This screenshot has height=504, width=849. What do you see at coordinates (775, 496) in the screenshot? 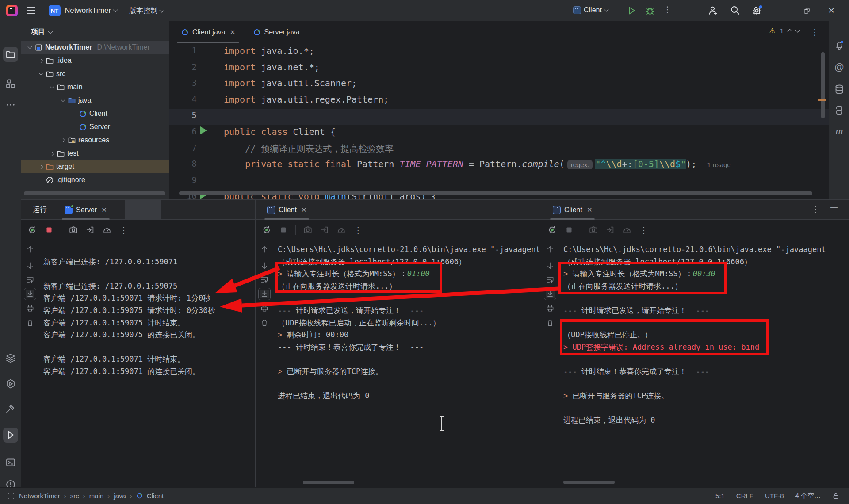
I see `file-encoding: UTF-8` at bounding box center [775, 496].